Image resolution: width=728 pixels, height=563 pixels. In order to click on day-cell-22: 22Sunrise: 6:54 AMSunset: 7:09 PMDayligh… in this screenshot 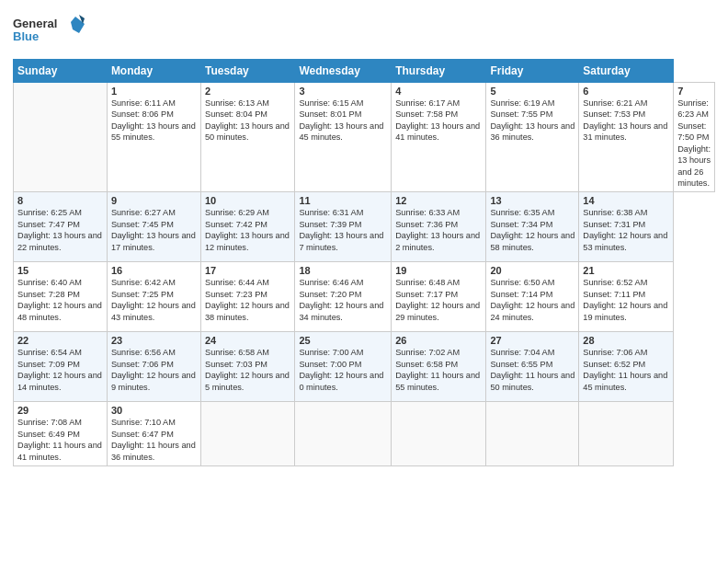, I will do `click(61, 367)`.